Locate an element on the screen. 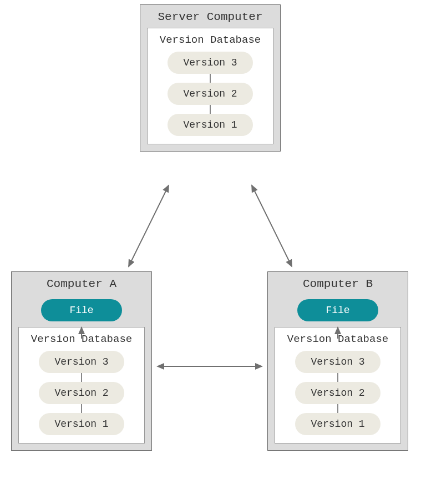 The width and height of the screenshot is (421, 504). arrow-server-to-a is located at coordinates (149, 226).